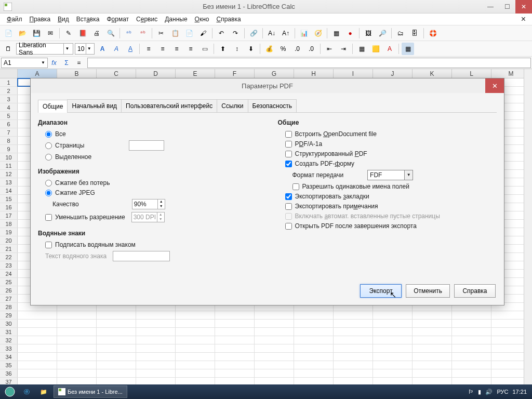 Image resolution: width=532 pixels, height=399 pixels. What do you see at coordinates (203, 33) in the screenshot?
I see `brush-icon: 🖌` at bounding box center [203, 33].